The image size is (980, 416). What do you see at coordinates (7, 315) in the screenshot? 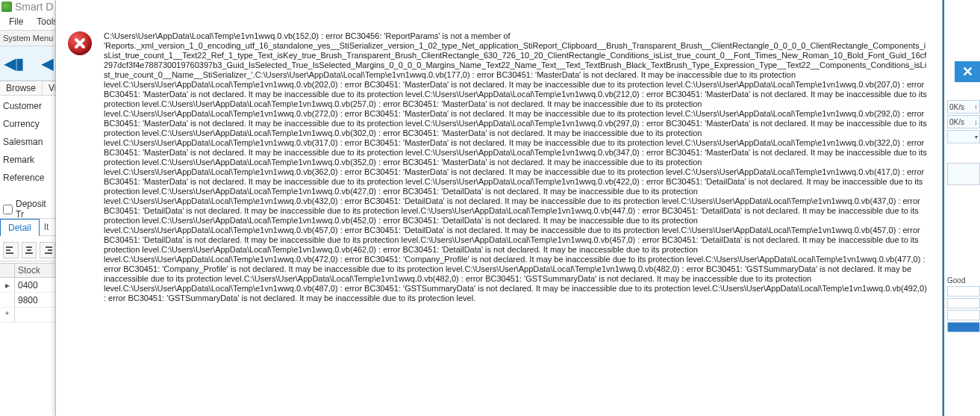
I see `grid-row-new: *` at bounding box center [7, 315].